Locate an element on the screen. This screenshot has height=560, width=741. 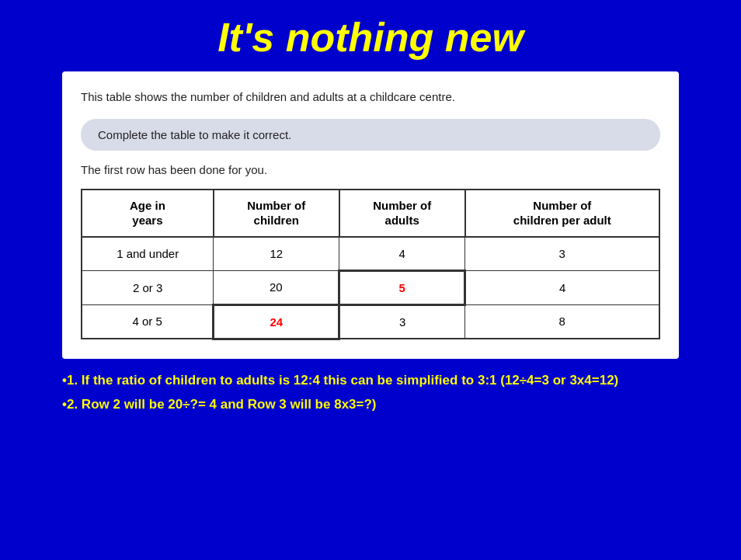
cell-age-3: 4 or 5 is located at coordinates (148, 322).